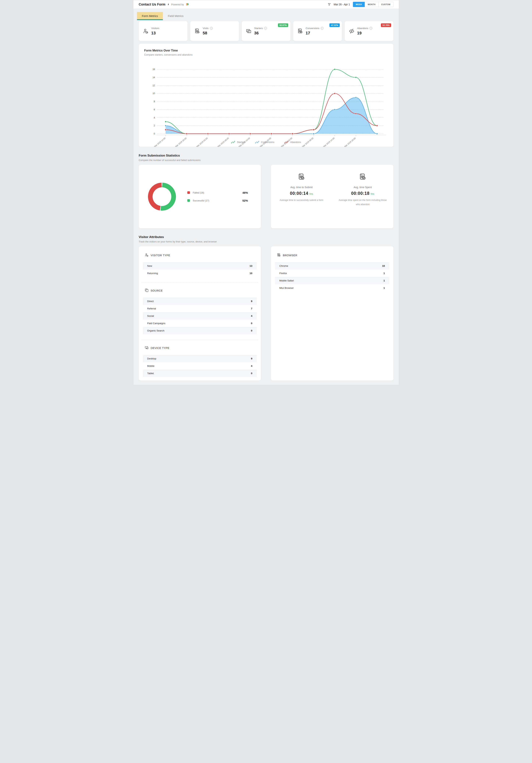  Describe the element at coordinates (197, 31) in the screenshot. I see `visits-icon` at that location.